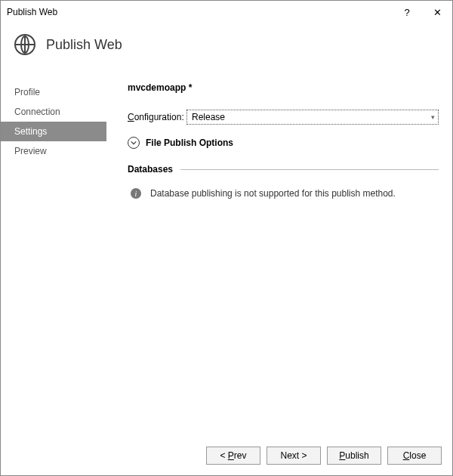  I want to click on divider, so click(310, 169).